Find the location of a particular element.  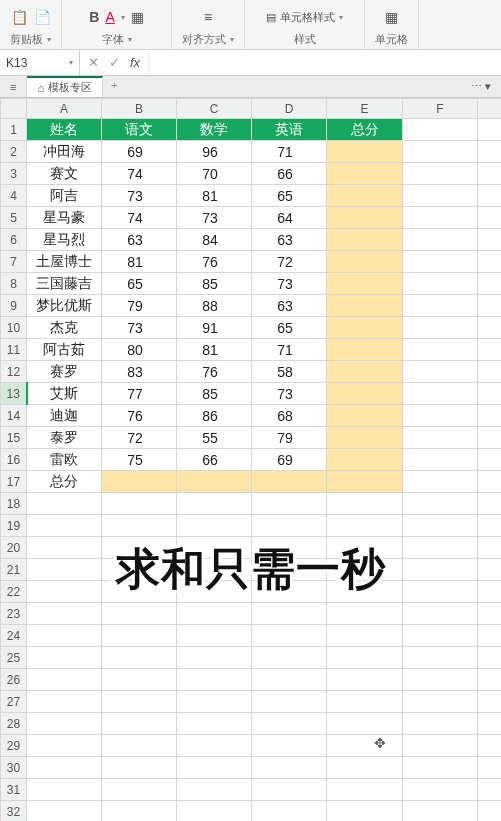

insert-icon: ▦ is located at coordinates (392, 17).